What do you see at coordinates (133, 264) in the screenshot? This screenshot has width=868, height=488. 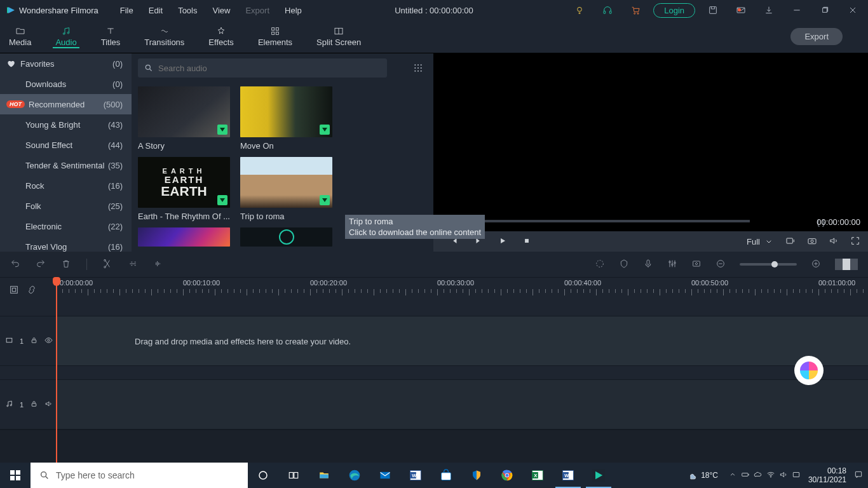 I see `crop-icon` at bounding box center [133, 264].